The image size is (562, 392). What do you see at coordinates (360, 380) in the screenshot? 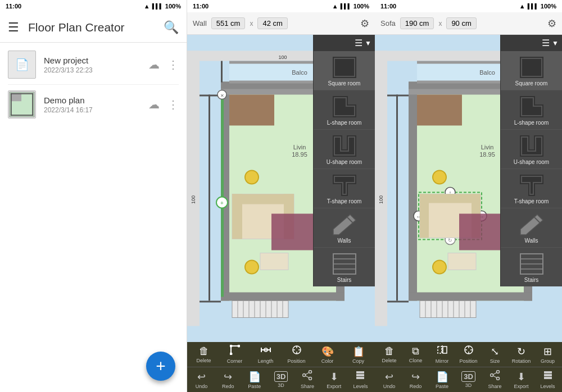
I see `mid-btn-levels: Levels` at bounding box center [360, 380].